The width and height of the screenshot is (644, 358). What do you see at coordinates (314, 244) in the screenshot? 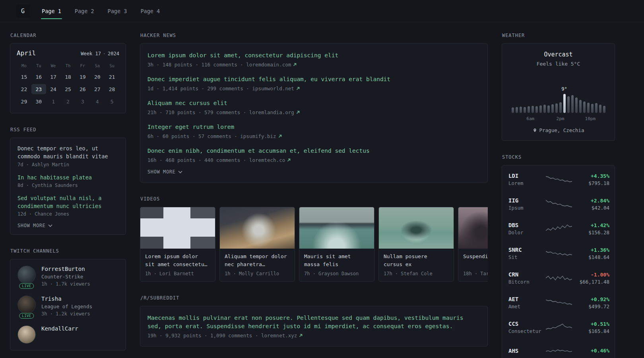
I see `video-row: Lorem ipsum dolor sit amet consectetu… 1…` at bounding box center [314, 244].